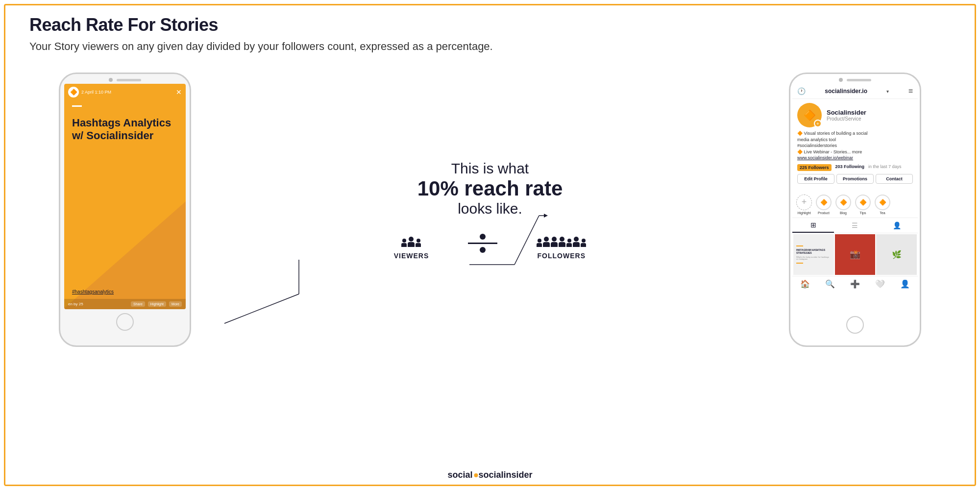  Describe the element at coordinates (885, 168) in the screenshot. I see `ig-views-text: in the last 7 days` at that location.